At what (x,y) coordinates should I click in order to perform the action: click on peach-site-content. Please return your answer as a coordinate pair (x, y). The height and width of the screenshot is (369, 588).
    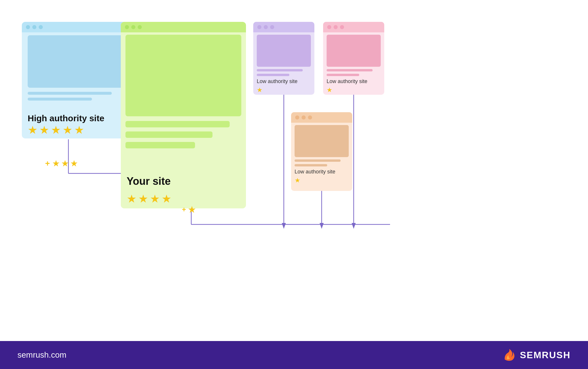
    Looking at the image, I should click on (322, 163).